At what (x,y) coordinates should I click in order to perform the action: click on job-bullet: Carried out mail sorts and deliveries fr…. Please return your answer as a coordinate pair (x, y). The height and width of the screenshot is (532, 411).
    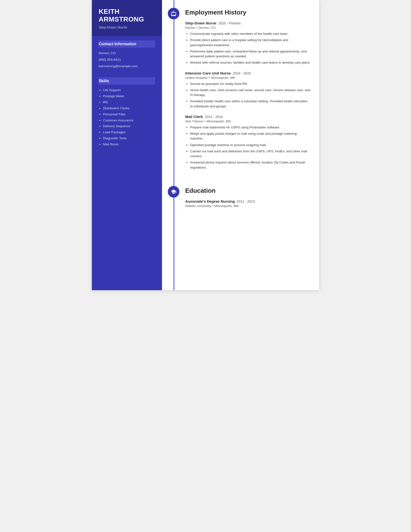
    Looking at the image, I should click on (250, 154).